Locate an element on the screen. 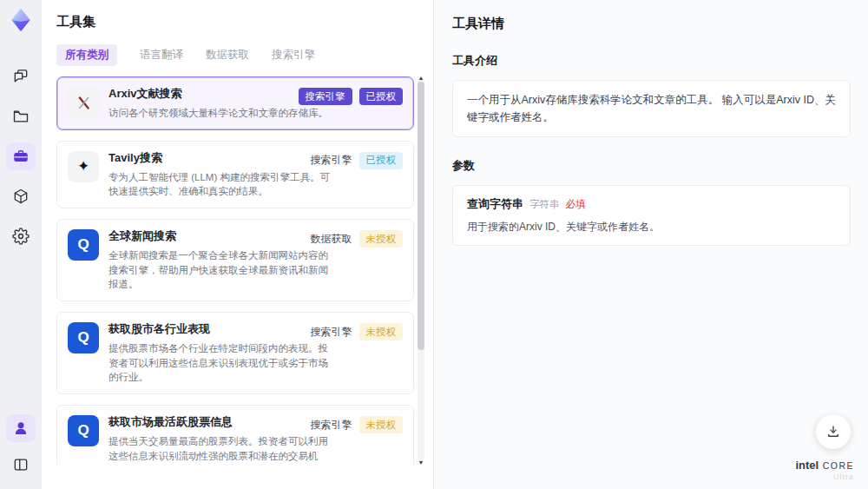 Image resolution: width=868 pixels, height=489 pixels. intro-box: 一个用于从Arxiv存储库搜索科学论文和文章的工具。 输入可以是Arxiv ID… is located at coordinates (651, 109).